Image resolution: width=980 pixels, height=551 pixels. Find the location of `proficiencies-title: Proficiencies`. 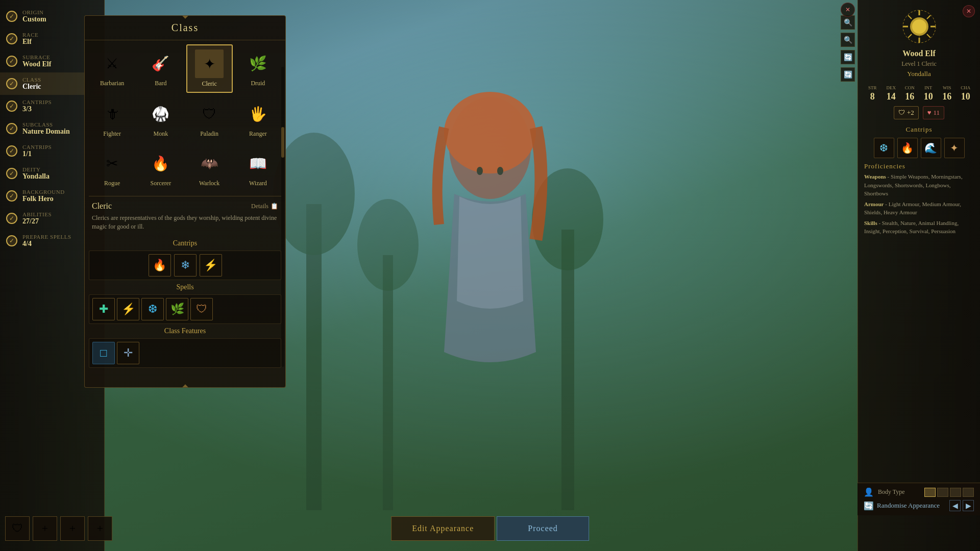

proficiencies-title: Proficiencies is located at coordinates (919, 166).